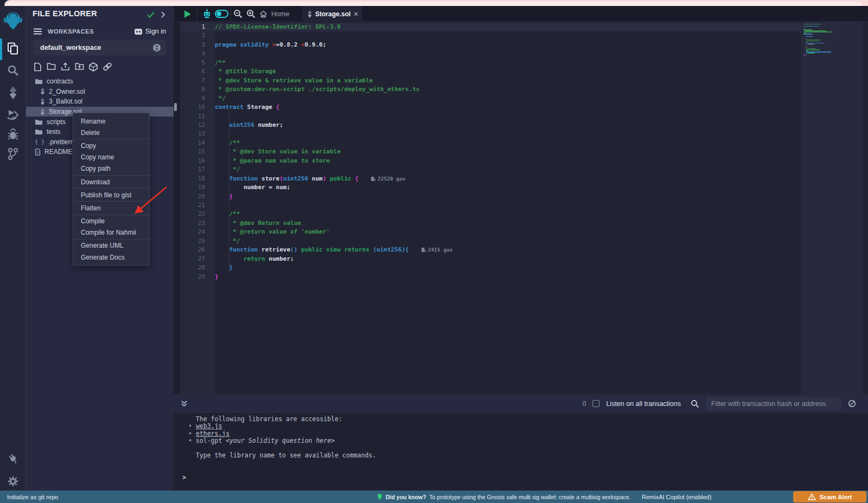  Describe the element at coordinates (111, 208) in the screenshot. I see `menu-item-flatten: Flatten` at that location.